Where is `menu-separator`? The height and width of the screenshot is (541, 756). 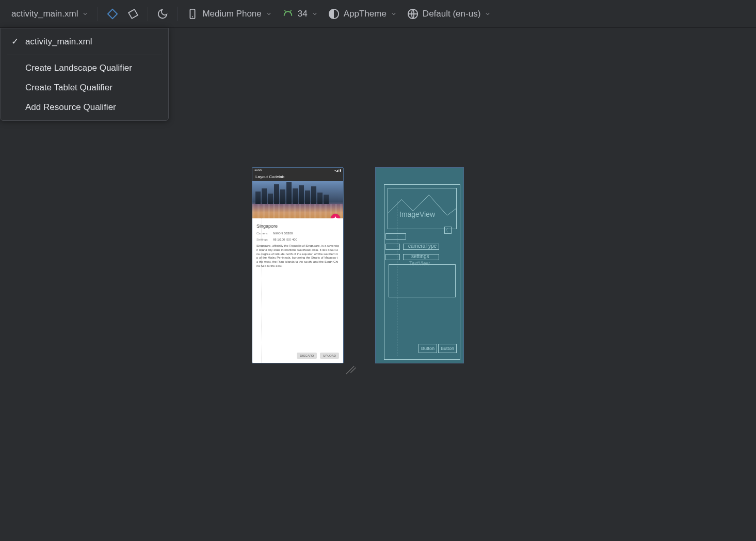
menu-separator is located at coordinates (85, 55).